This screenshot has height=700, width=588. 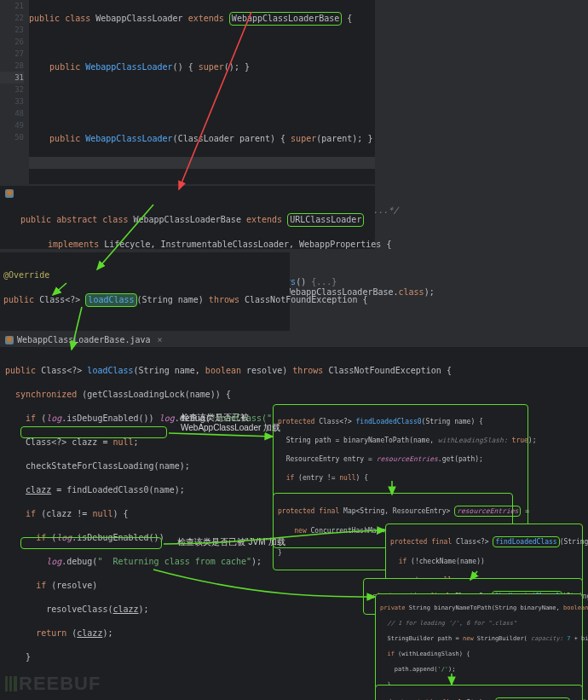 What do you see at coordinates (202, 19) in the screenshot?
I see `code-line: public class WebappClassLoader extends W…` at bounding box center [202, 19].